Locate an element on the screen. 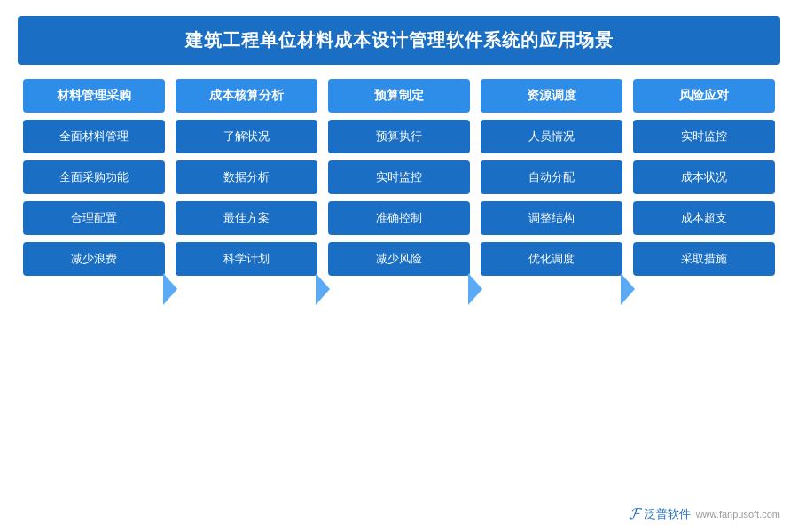 Image resolution: width=798 pixels, height=532 pixels. col-0-item-2: 合理配置 is located at coordinates (94, 218).